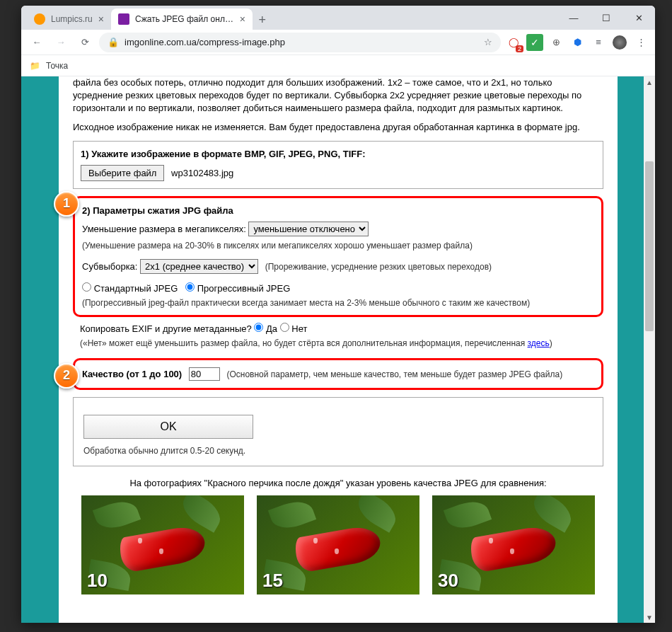 The height and width of the screenshot is (632, 672). Describe the element at coordinates (519, 49) in the screenshot. I see `badge: 2` at that location.